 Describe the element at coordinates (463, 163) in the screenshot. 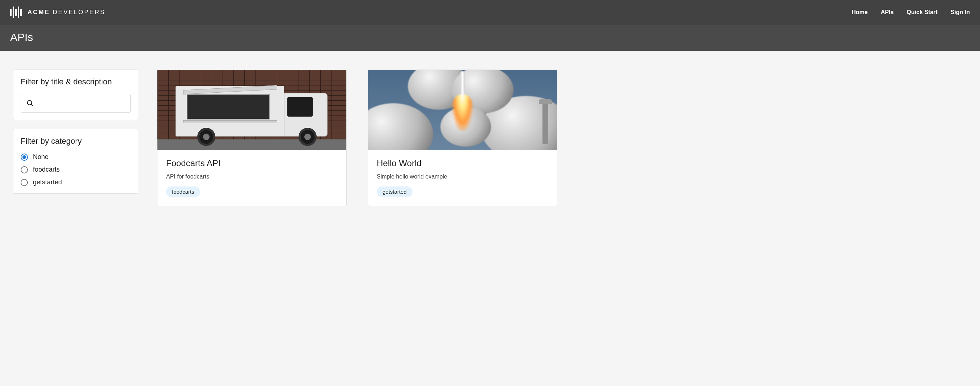

I see `card-title: Hello World` at that location.